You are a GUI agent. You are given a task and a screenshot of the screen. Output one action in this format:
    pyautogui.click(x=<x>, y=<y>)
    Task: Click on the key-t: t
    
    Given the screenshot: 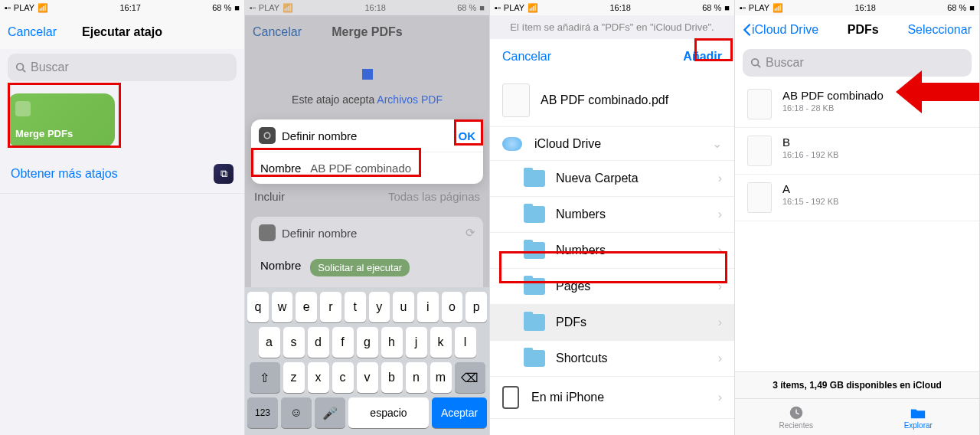 What is the action you would take?
    pyautogui.click(x=355, y=307)
    